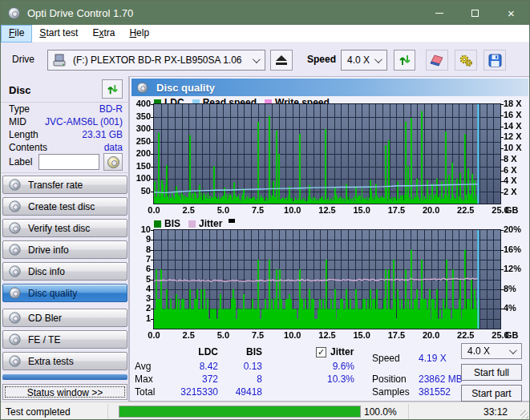  I want to click on sidebar-item-cd-bler: CD Bler, so click(65, 317).